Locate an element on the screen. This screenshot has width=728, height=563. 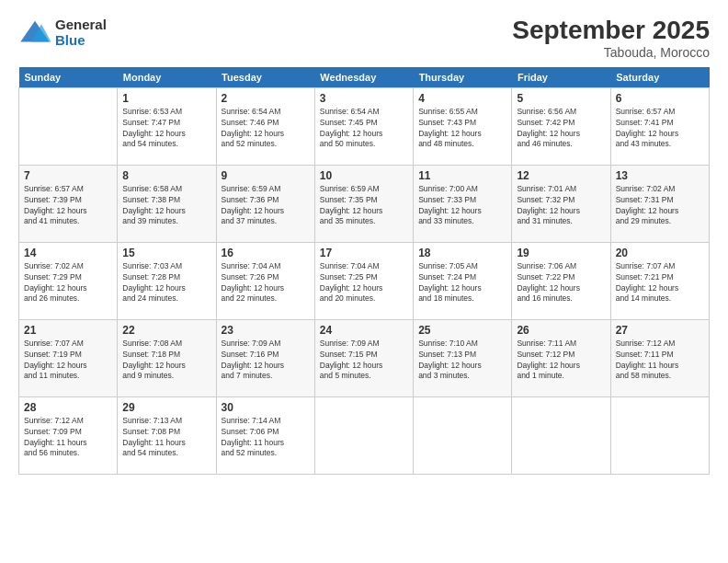
day-info: Sunrise: 6:54 AM Sunset: 7:46 PM Dayligh… is located at coordinates (266, 129).